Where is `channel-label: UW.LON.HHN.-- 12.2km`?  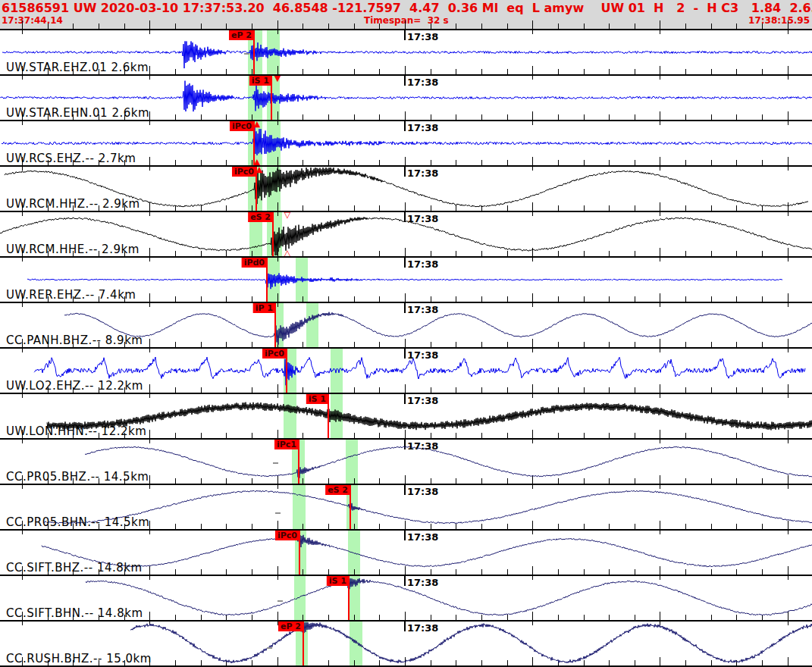
channel-label: UW.LON.HHN.-- 12.2km is located at coordinates (76, 431).